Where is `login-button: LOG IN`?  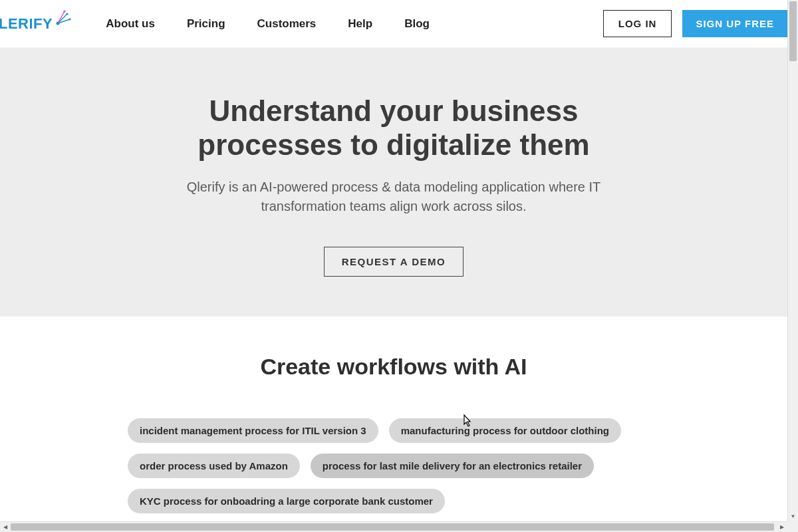
login-button: LOG IN is located at coordinates (638, 24).